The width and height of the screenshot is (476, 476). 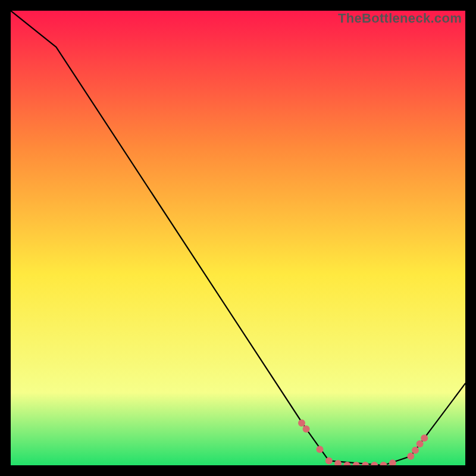 I want to click on watermark-text: TheBottleneck.com, so click(x=400, y=18).